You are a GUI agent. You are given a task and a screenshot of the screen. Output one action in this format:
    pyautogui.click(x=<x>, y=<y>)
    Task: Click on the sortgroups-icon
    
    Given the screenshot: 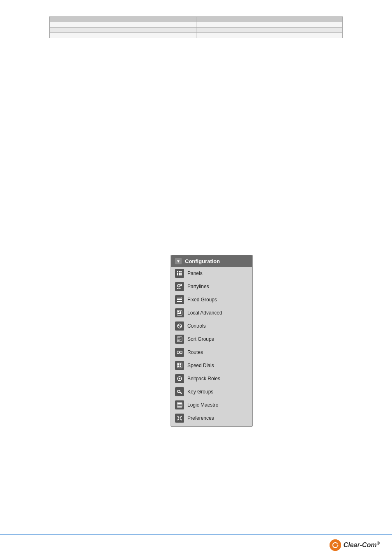 What is the action you would take?
    pyautogui.click(x=180, y=339)
    